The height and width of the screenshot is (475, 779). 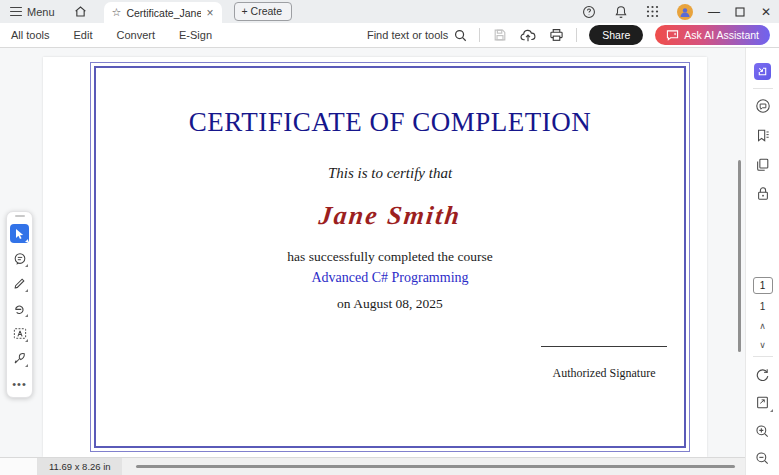 What do you see at coordinates (604, 374) in the screenshot?
I see `signature-label: Authorized Signature` at bounding box center [604, 374].